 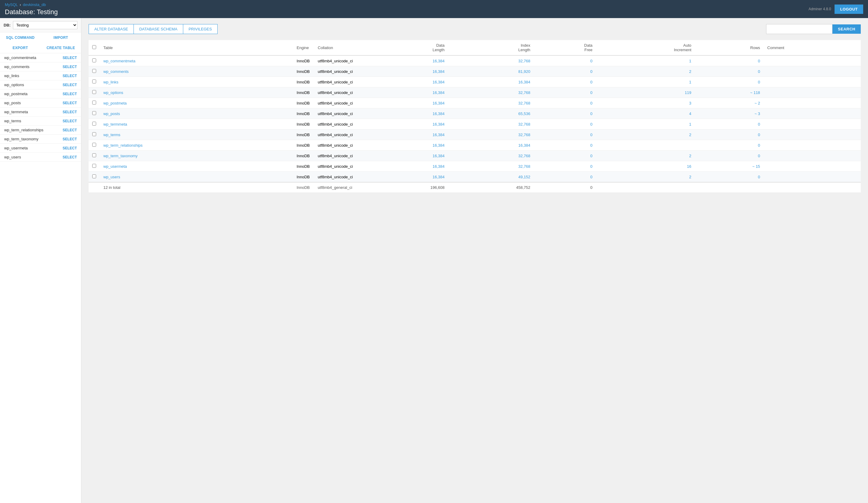 I want to click on database-schema-button: DATABASE SCHEMA, so click(x=158, y=29).